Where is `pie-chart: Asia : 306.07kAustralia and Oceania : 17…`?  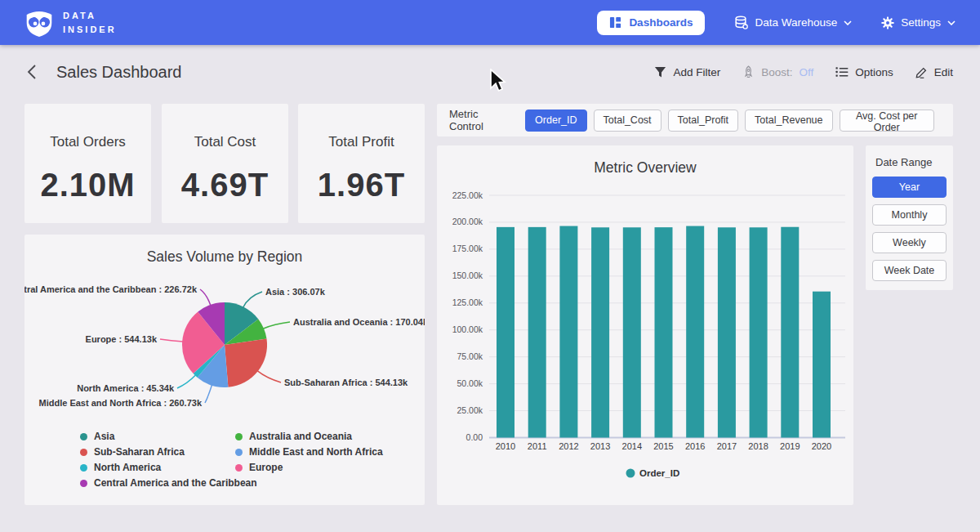
pie-chart: Asia : 306.07kAustralia and Oceania : 17… is located at coordinates (225, 347).